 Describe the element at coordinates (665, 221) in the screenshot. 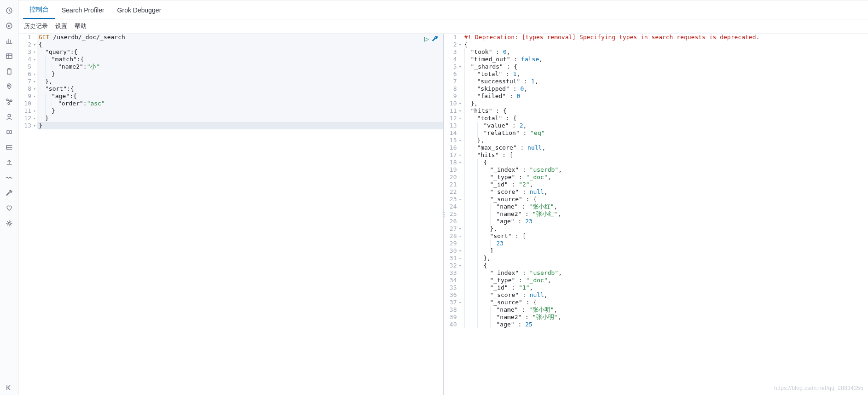

I see `code-content: "age" : 23` at that location.